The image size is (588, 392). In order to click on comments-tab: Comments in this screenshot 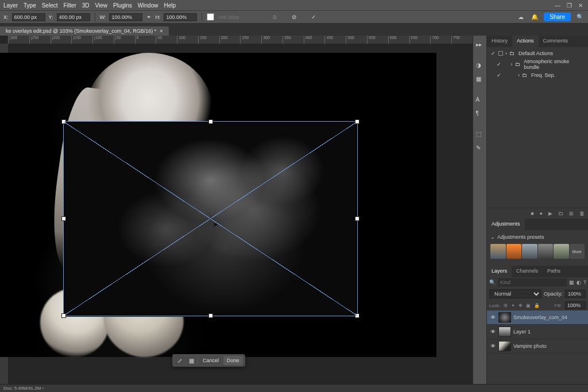, I will do `click(556, 41)`.